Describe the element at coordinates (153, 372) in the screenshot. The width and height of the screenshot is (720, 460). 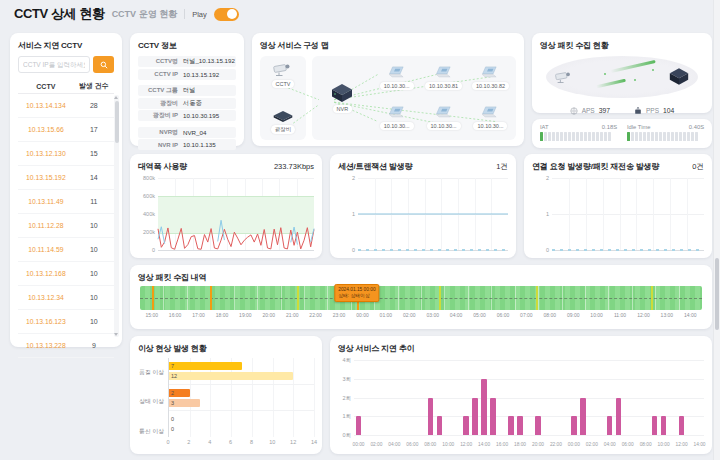
I see `category-label: 품질 이상` at that location.